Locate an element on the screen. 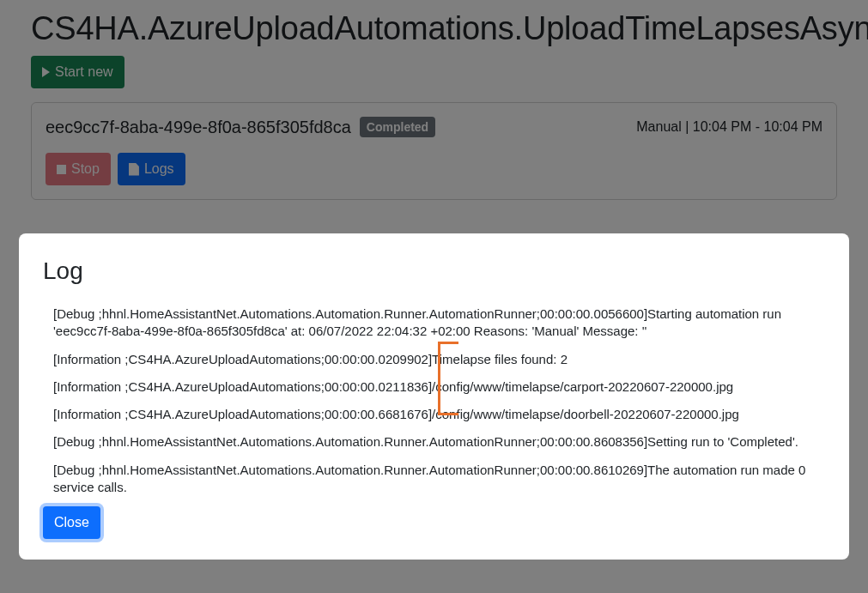 Image resolution: width=868 pixels, height=593 pixels. modal-title: Log is located at coordinates (434, 271).